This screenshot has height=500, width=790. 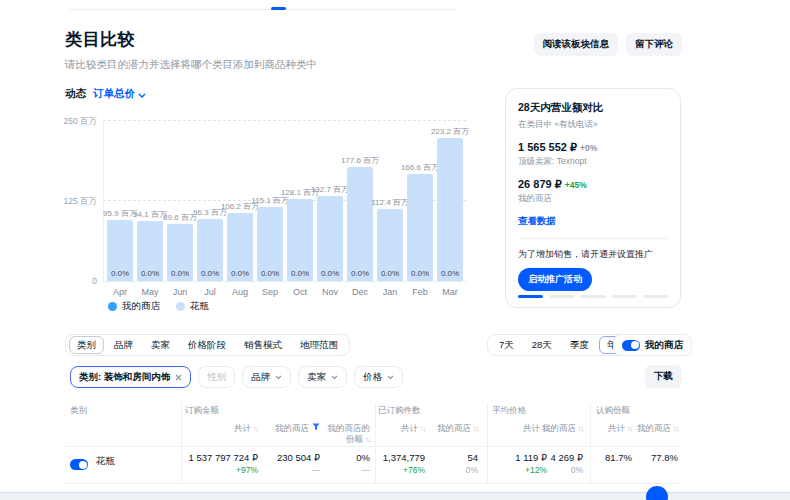 I want to click on legend-dot, so click(x=180, y=306).